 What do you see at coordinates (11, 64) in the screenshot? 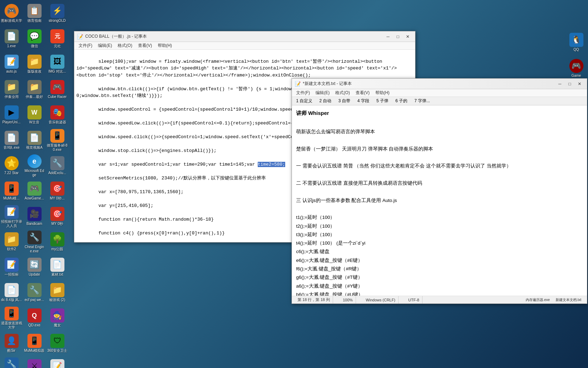
I see `desktop-icon-autojs: 📝 auto.js` at bounding box center [11, 64].